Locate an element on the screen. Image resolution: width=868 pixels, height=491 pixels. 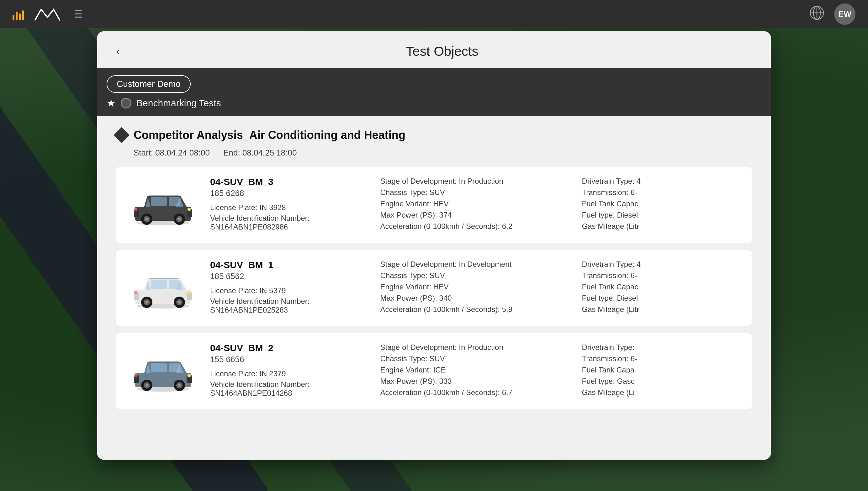
spec-engine: Engine Variant: HEV is located at coordinates (475, 287).